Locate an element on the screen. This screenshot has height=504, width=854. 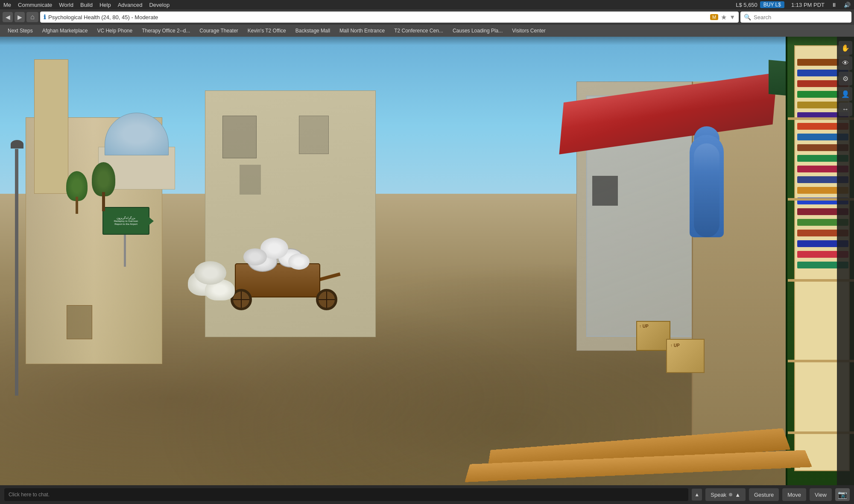
cart-wheel-right is located at coordinates (327, 300).